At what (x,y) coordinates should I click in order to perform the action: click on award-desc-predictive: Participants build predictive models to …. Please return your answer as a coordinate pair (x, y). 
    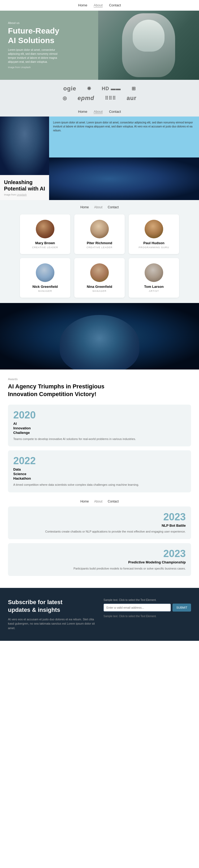
    Looking at the image, I should click on (100, 569).